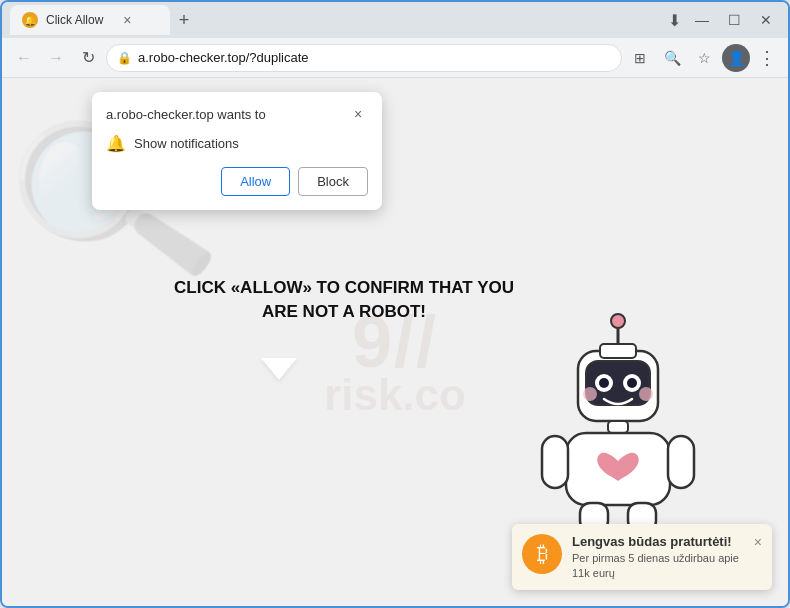 Image resolution: width=790 pixels, height=608 pixels. What do you see at coordinates (542, 554) in the screenshot?
I see `crypto-icon: ₿` at bounding box center [542, 554].